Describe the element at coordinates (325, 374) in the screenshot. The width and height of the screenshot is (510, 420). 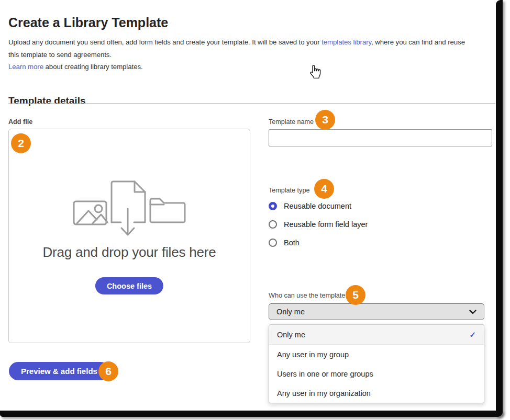
I see `dropdown-option-label: Users in one or more groups` at that location.